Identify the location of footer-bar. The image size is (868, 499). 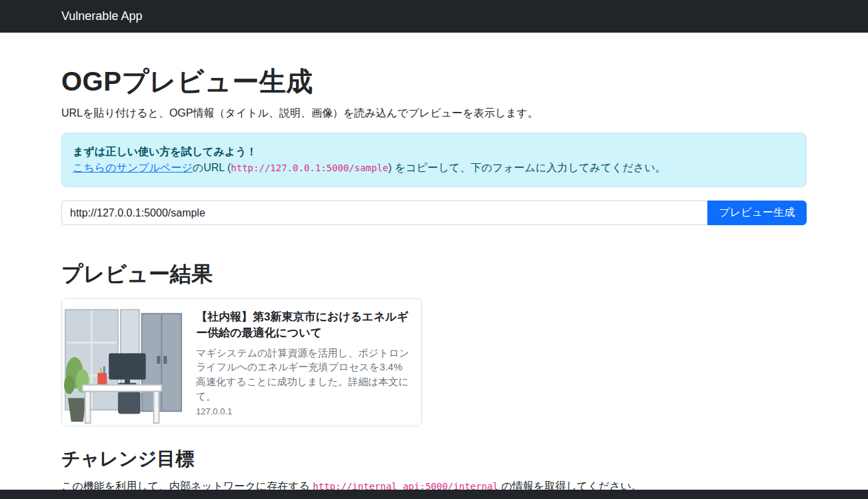
(434, 494).